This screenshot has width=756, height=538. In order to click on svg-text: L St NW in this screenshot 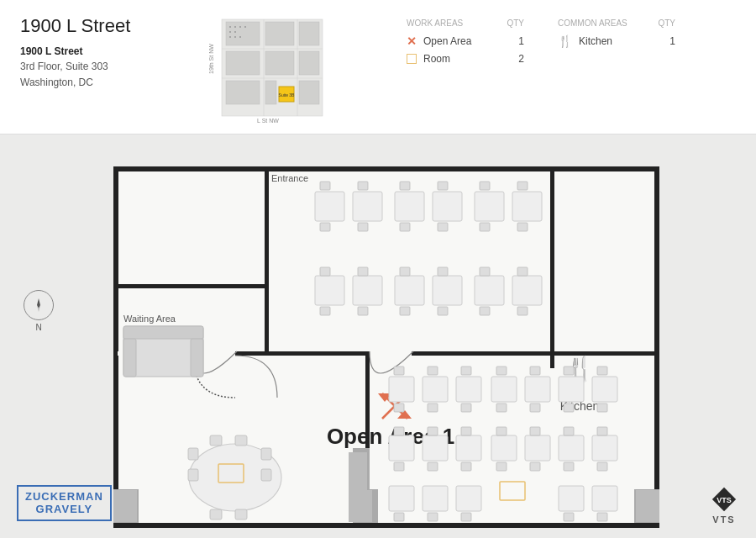, I will do `click(268, 121)`.